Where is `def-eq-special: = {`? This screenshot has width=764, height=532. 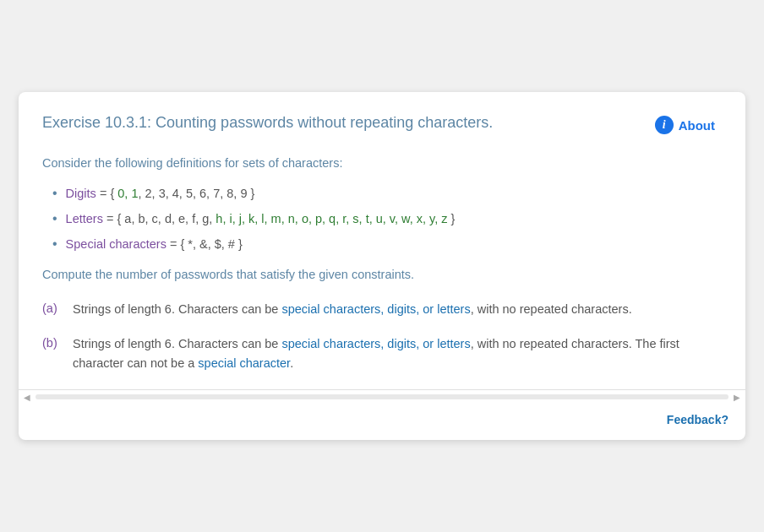 def-eq-special: = { is located at coordinates (177, 245).